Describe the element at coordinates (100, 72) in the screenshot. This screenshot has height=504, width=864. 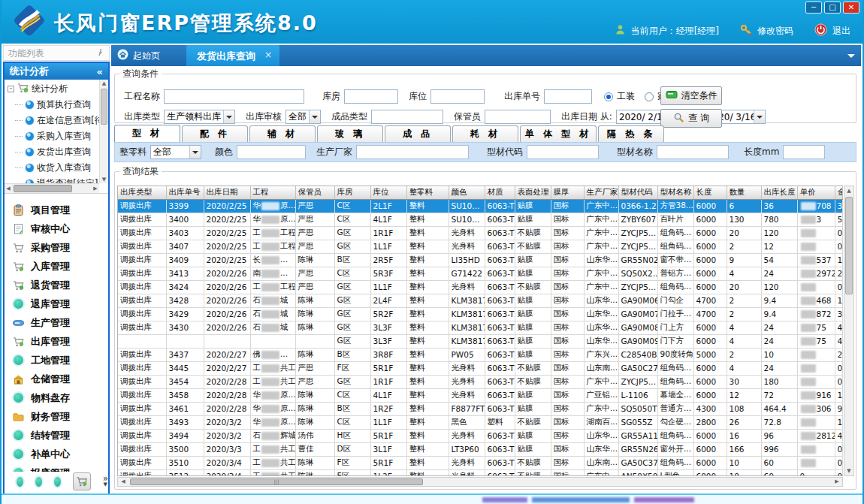
I see `collapse-icon: «` at that location.